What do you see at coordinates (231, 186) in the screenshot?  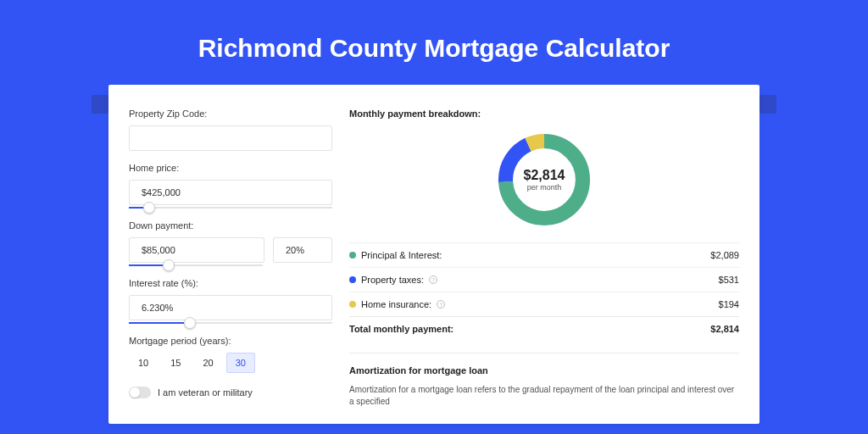 I see `price-group: Home price:` at bounding box center [231, 186].